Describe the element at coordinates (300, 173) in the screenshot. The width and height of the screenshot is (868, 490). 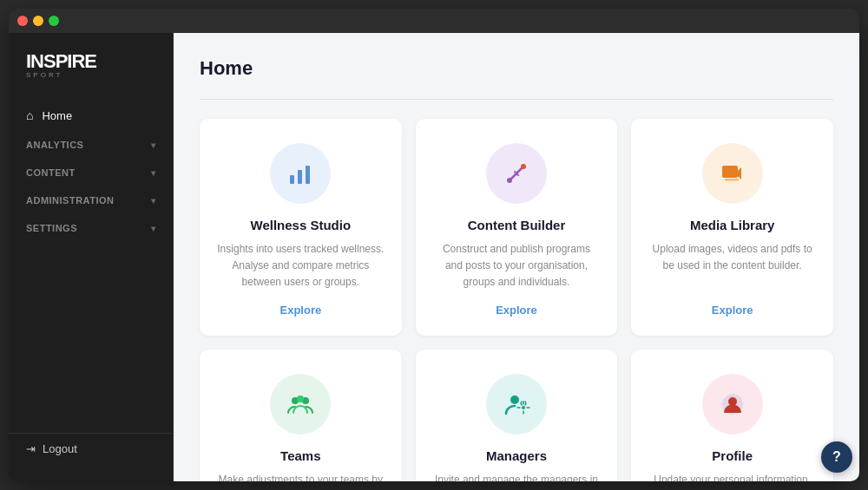
I see `chart-icon` at that location.